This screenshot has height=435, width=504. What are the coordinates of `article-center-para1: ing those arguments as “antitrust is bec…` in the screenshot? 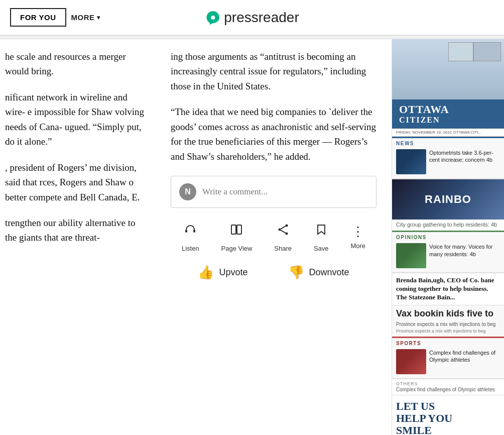 It's located at (274, 71).